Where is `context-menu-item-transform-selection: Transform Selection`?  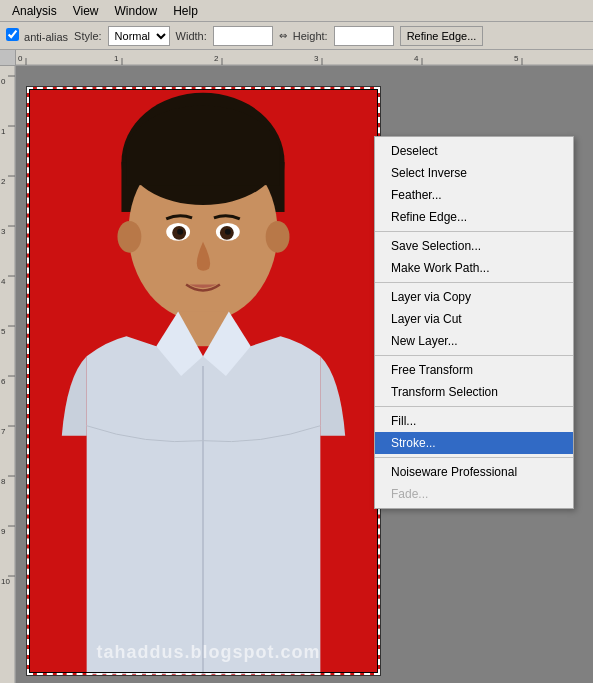
context-menu-item-transform-selection: Transform Selection is located at coordinates (474, 392).